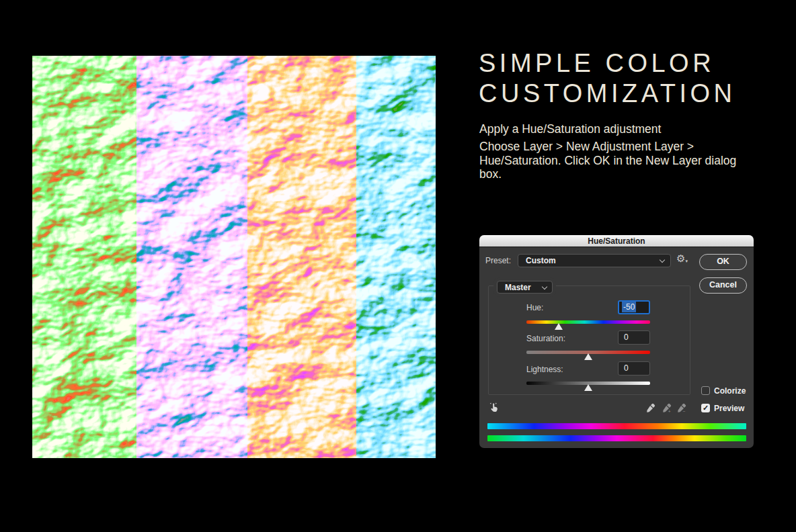 This screenshot has width=796, height=532. What do you see at coordinates (706, 408) in the screenshot?
I see `checkmark-icon: ✓` at bounding box center [706, 408].